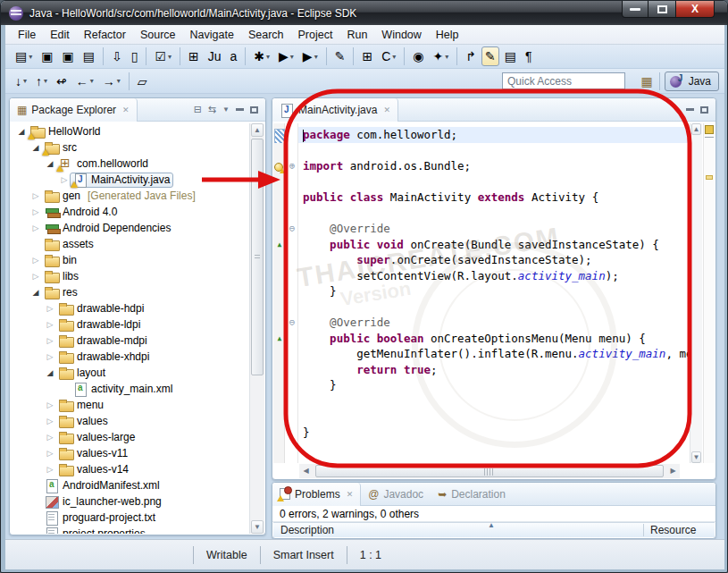 The image size is (728, 573). I want to click on menu-item-source: Source, so click(158, 34).